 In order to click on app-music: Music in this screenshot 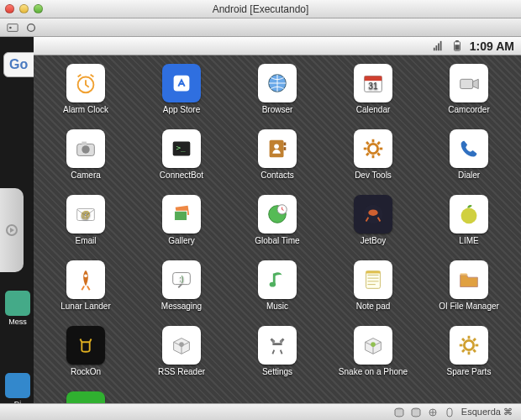, I will do `click(277, 293)`.